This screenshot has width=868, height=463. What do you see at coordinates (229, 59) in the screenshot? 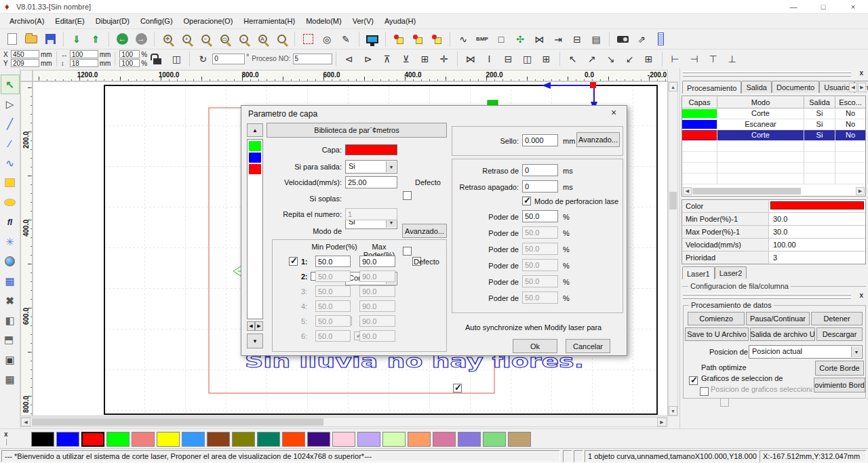
I see `rotate-input` at bounding box center [229, 59].